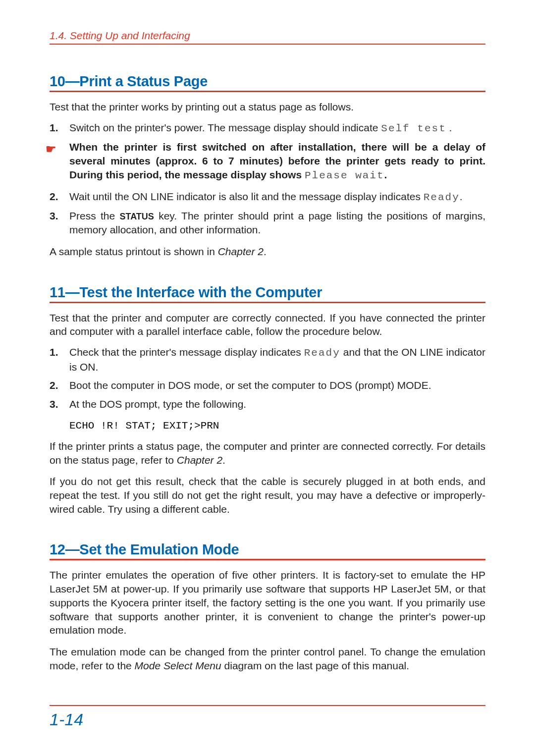  Describe the element at coordinates (268, 197) in the screenshot. I see `s10-step-2: 2. Wait until the ON LINE indicator is a…` at that location.